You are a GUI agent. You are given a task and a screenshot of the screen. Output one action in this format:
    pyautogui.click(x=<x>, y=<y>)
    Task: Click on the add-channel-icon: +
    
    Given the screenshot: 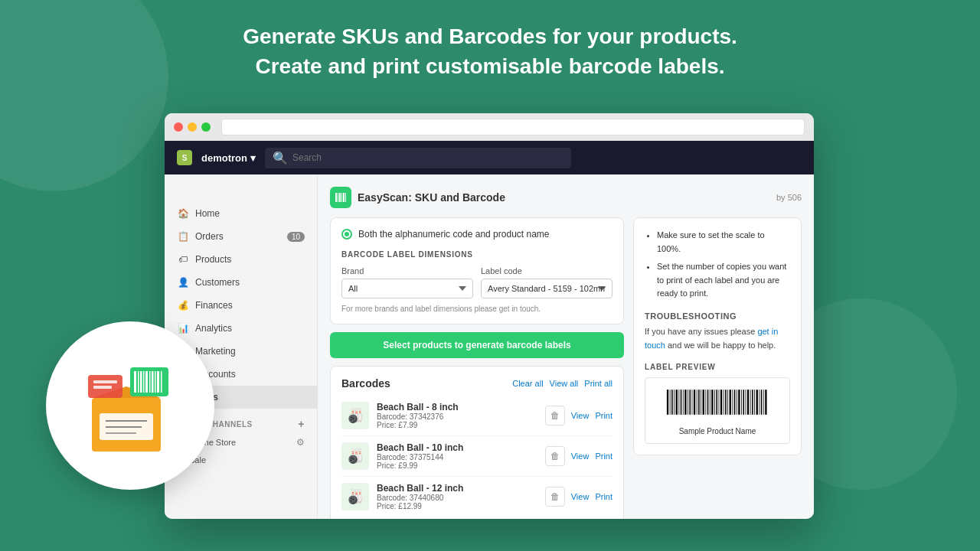 What is the action you would take?
    pyautogui.click(x=302, y=424)
    